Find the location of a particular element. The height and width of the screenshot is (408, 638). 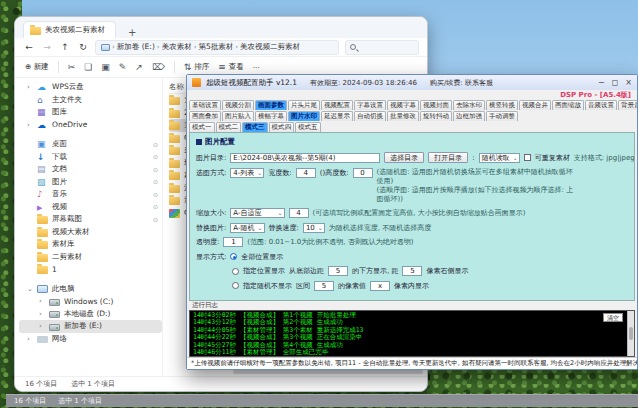

pick-select: 4-列表 is located at coordinates (247, 173).